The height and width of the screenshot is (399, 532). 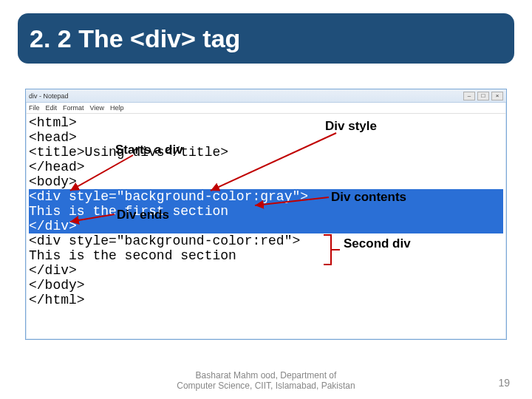 I want to click on credit-line2: Computer Science, CIIT, Islamabad, Pakis…, so click(x=266, y=386).